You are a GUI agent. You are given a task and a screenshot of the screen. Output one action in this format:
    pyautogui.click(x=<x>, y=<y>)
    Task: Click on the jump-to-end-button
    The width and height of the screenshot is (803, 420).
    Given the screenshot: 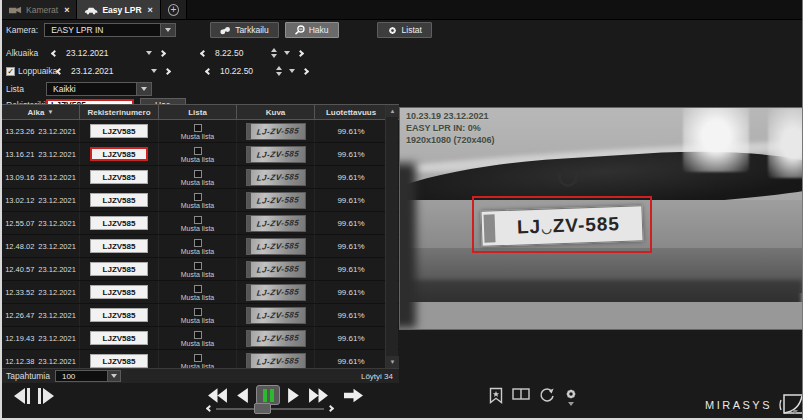 What is the action you would take?
    pyautogui.click(x=354, y=396)
    